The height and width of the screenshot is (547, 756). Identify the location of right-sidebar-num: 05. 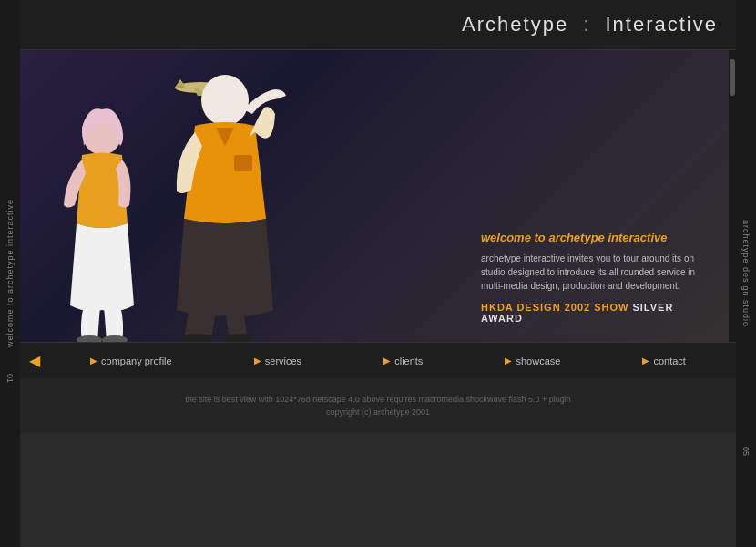
(746, 451).